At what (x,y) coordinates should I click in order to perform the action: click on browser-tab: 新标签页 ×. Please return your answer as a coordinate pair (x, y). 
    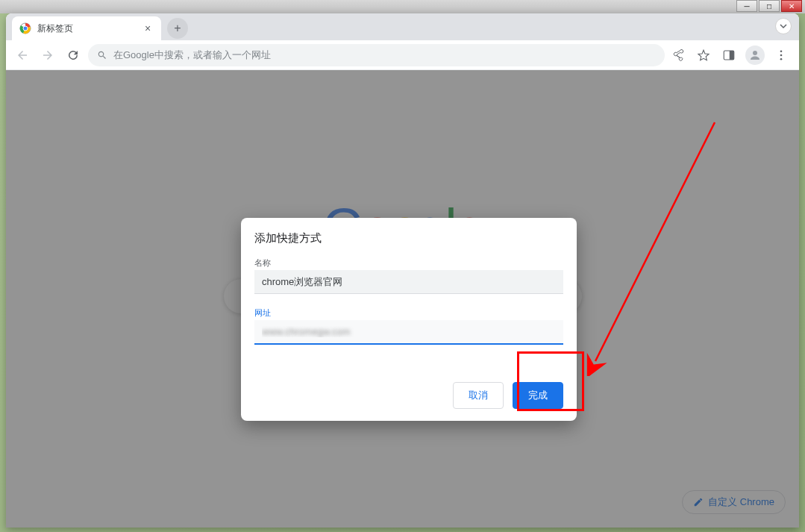
    Looking at the image, I should click on (87, 28).